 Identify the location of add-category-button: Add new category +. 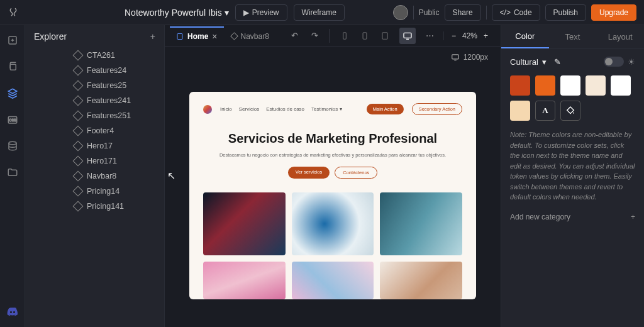
(572, 217).